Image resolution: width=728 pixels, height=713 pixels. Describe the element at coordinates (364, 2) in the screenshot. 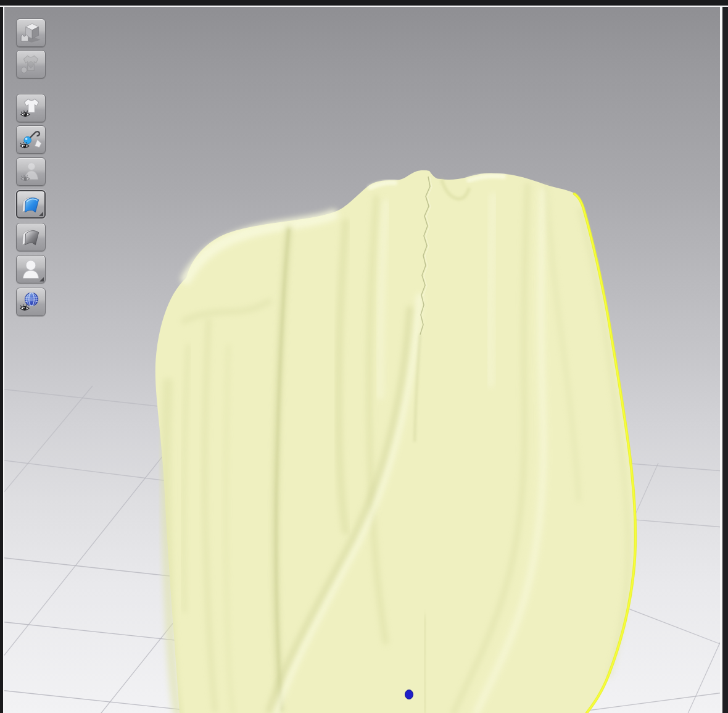

I see `frame-top-bar` at that location.